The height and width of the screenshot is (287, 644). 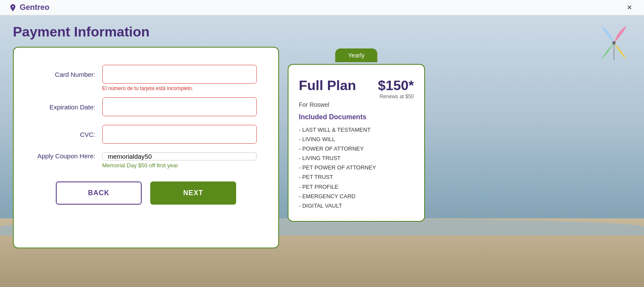 What do you see at coordinates (13, 8) in the screenshot?
I see `logo-icon` at bounding box center [13, 8].